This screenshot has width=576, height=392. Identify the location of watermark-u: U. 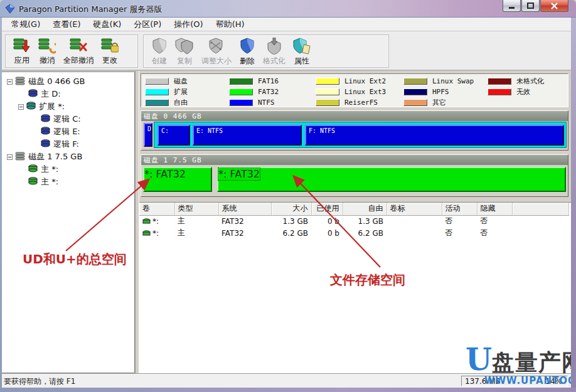
(479, 359).